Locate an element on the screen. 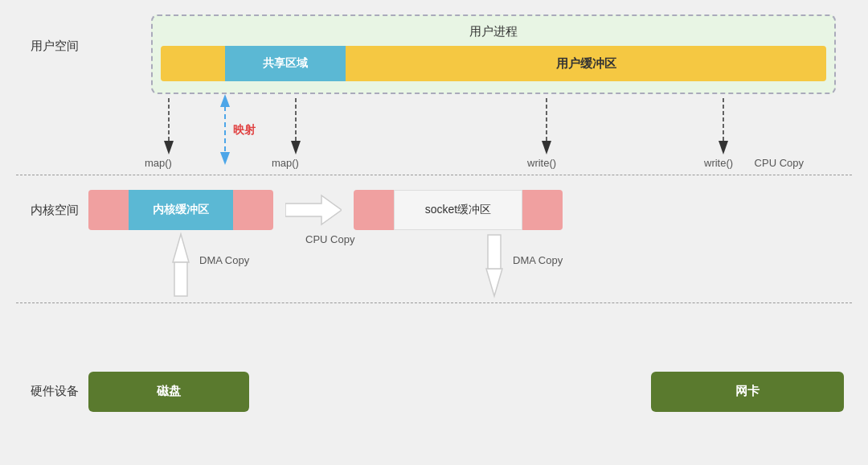 This screenshot has height=465, width=868. disk-box: 磁盘 is located at coordinates (169, 392).